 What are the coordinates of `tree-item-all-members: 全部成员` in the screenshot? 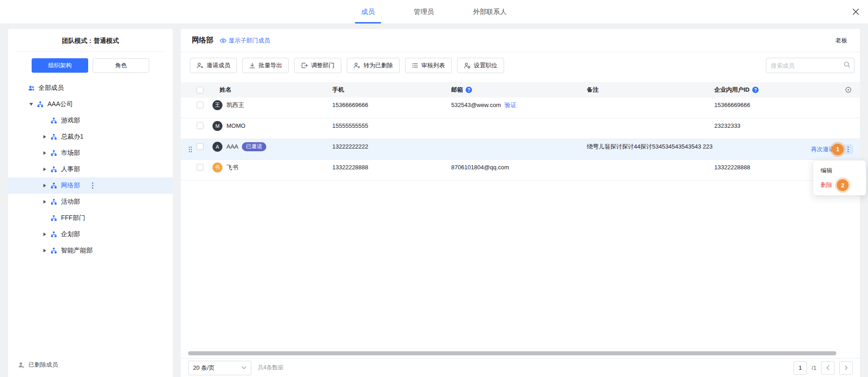 It's located at (90, 88).